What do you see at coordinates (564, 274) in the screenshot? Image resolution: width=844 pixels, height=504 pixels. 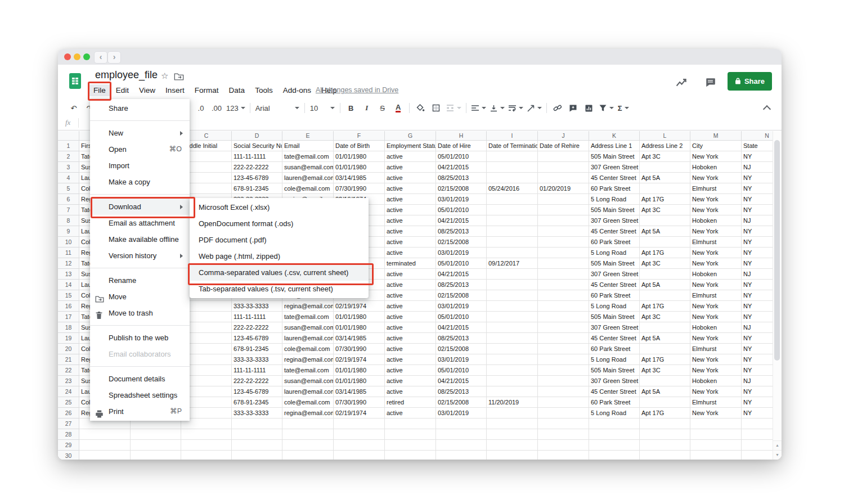 I see `cell-j13` at bounding box center [564, 274].